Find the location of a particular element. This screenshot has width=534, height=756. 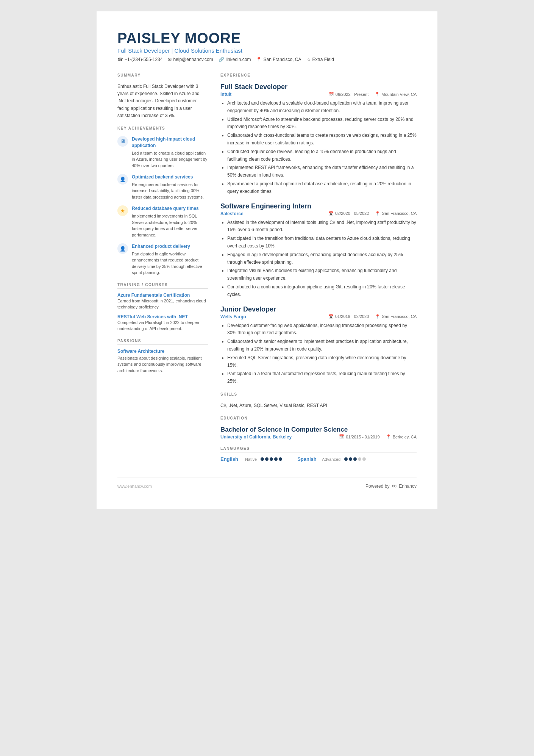

pin-icon-2: 📍 is located at coordinates (378, 214).